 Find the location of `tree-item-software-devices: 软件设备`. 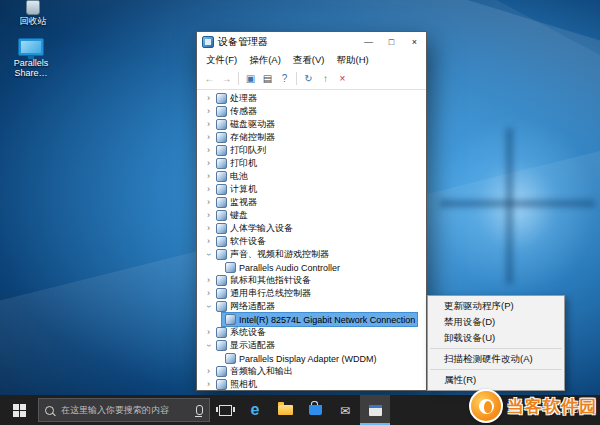

tree-item-software-devices: 软件设备 is located at coordinates (312, 242).